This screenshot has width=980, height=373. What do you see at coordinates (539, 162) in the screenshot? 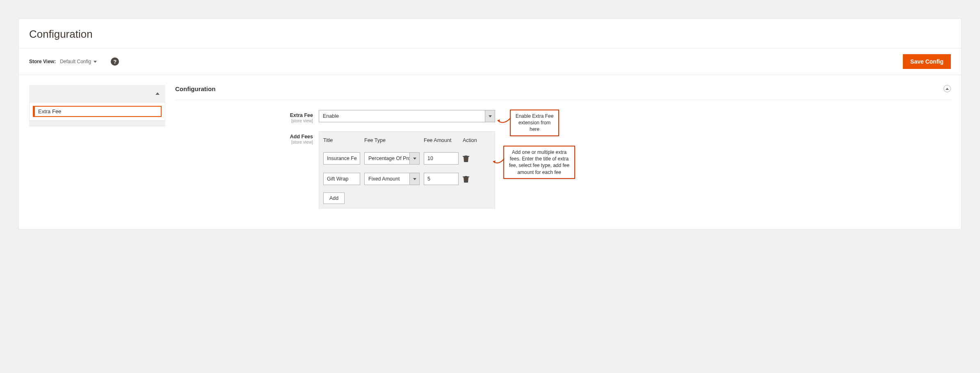
I see `callout-add-fees: Add one or multiple extra fees. Enter th…` at bounding box center [539, 162].